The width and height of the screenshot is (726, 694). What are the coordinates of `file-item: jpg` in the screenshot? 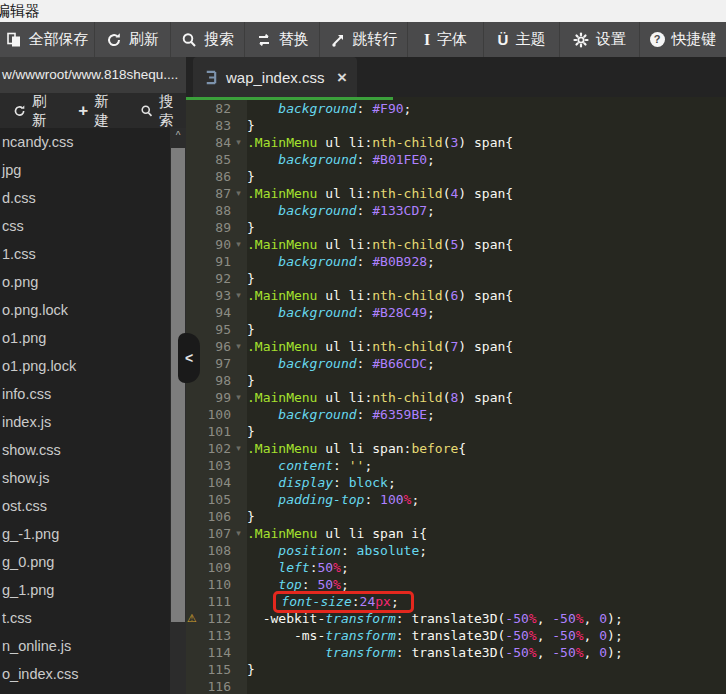 It's located at (85, 170).